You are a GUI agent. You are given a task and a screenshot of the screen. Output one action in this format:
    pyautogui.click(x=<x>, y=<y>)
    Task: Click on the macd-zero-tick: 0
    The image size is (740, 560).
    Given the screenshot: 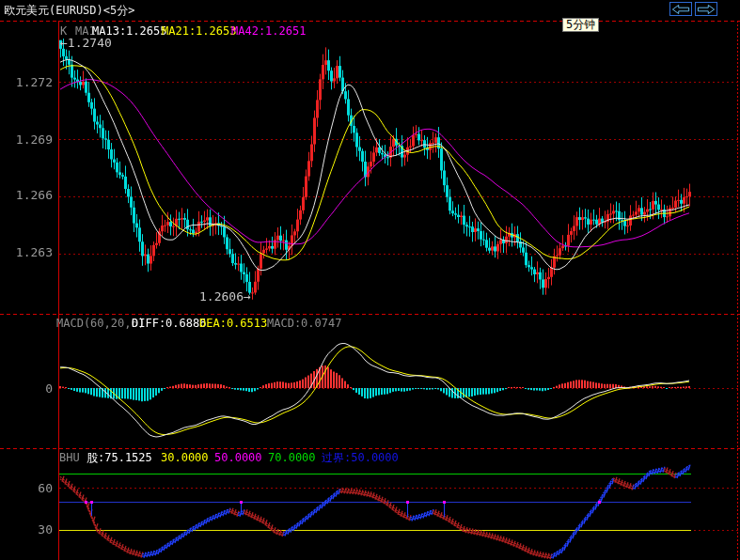 What is the action you would take?
    pyautogui.click(x=26, y=389)
    